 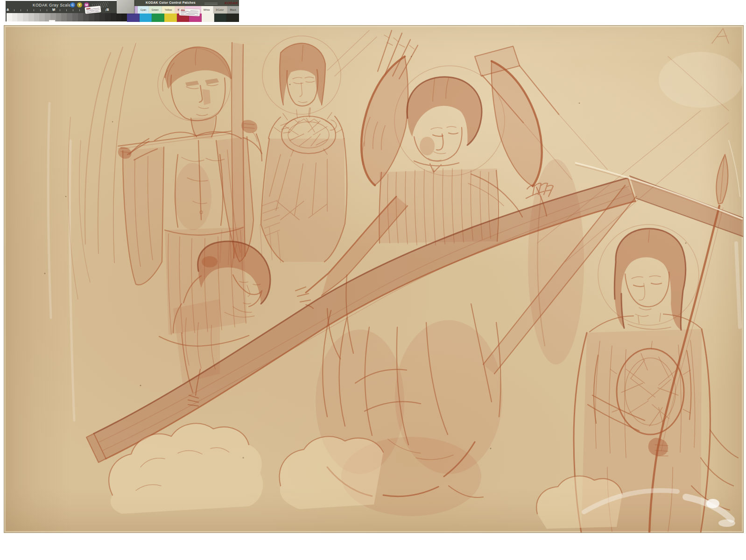 What do you see at coordinates (171, 18) in the screenshot?
I see `color-patch-yellow` at bounding box center [171, 18].